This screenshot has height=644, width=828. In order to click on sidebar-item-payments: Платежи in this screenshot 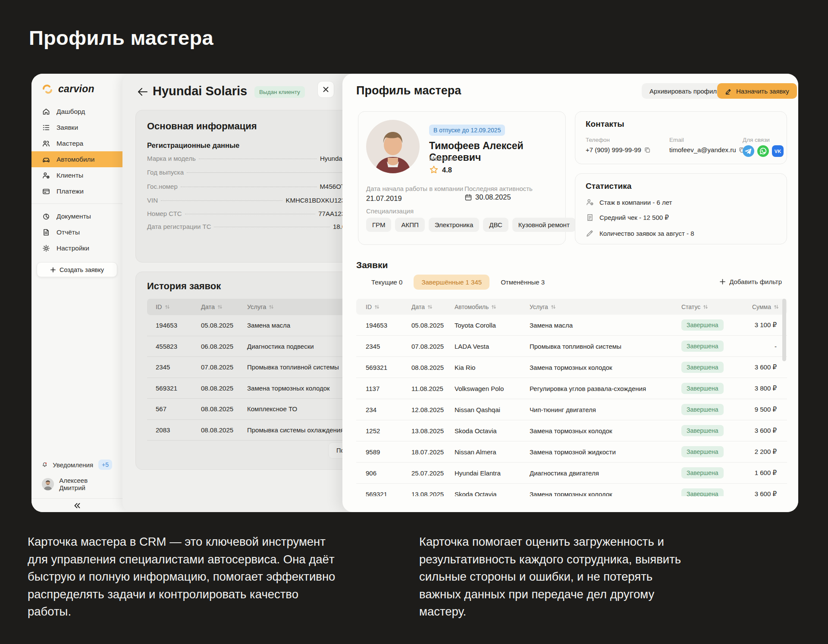, I will do `click(77, 191)`.